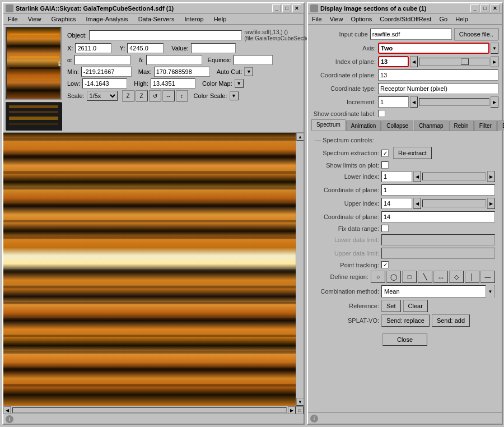  I want to click on value-label: Value:, so click(180, 48).